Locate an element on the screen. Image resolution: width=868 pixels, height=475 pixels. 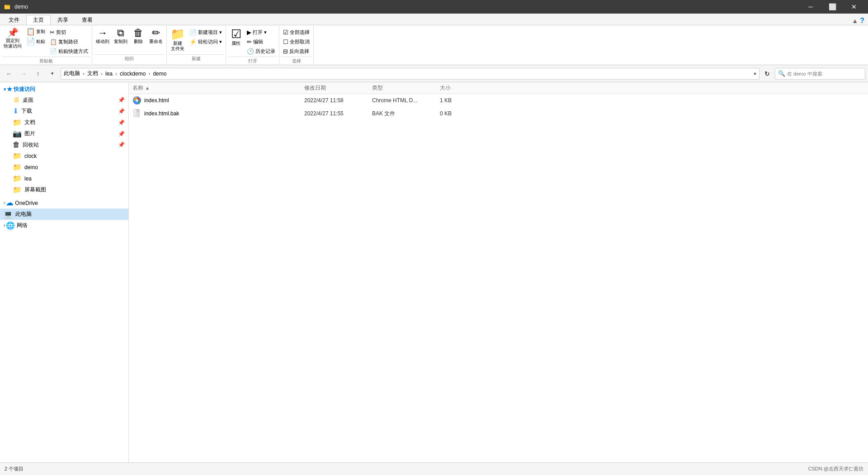
sidebar-item-documents: 📁 文档 📌 is located at coordinates (64, 122).